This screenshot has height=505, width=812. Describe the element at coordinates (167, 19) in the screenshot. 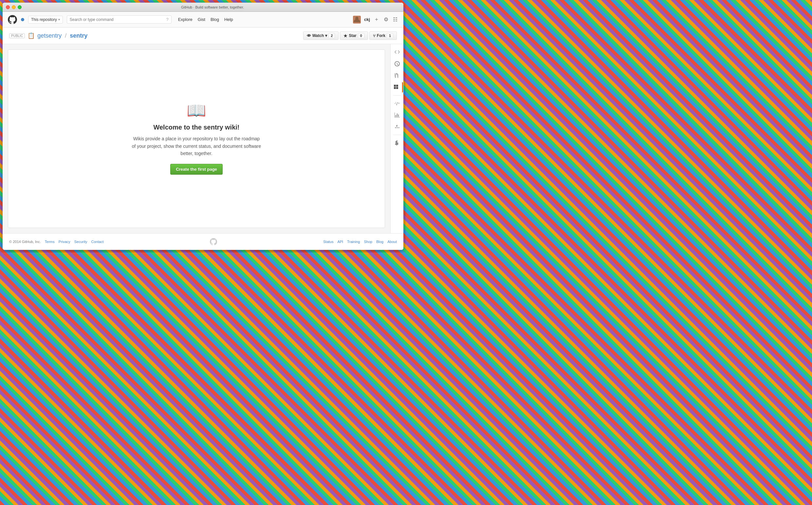

I see `search-help-icon: ?` at that location.